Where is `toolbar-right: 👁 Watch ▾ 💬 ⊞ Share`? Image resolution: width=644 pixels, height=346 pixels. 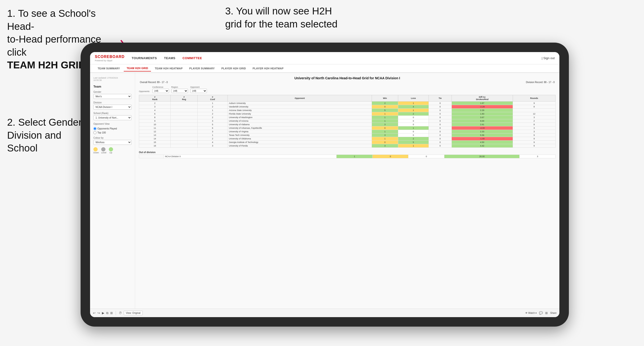
toolbar-right: 👁 Watch ▾ 💬 ⊞ Share is located at coordinates (541, 313).